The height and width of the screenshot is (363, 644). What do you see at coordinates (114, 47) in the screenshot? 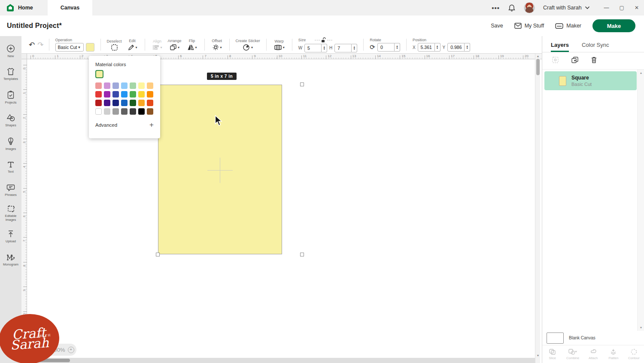
I see `deselect-button` at bounding box center [114, 47].